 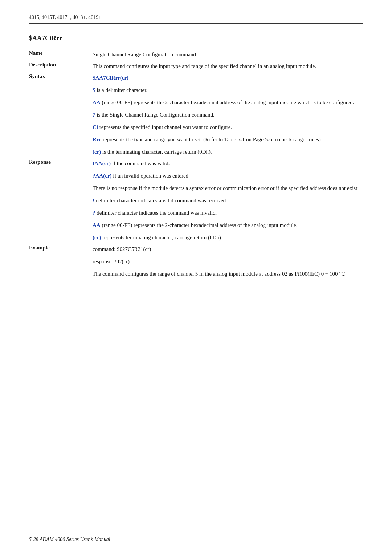 I want to click on syntax-dollar-text: is a delimiter character., so click(x=122, y=90).